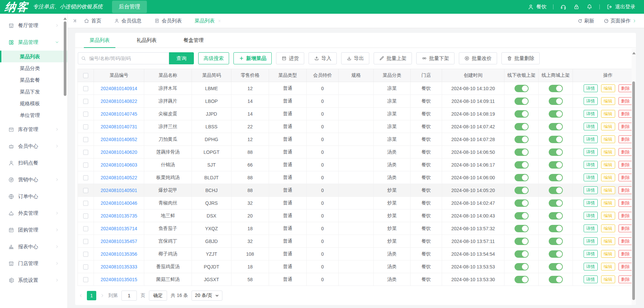 The width and height of the screenshot is (644, 308). I want to click on batch-delete-button: 批量删除, so click(521, 58).